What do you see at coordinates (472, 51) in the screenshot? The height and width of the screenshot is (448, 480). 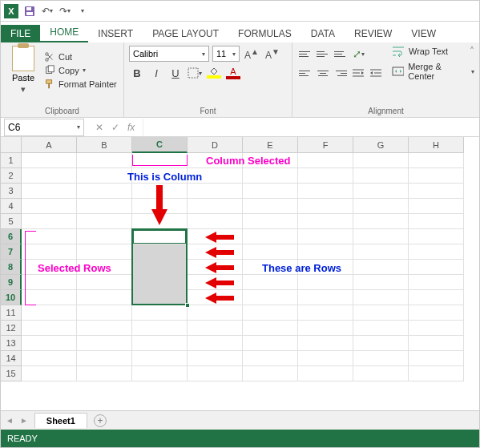 I see `collapse-ribbon-icon: ˄` at bounding box center [472, 51].